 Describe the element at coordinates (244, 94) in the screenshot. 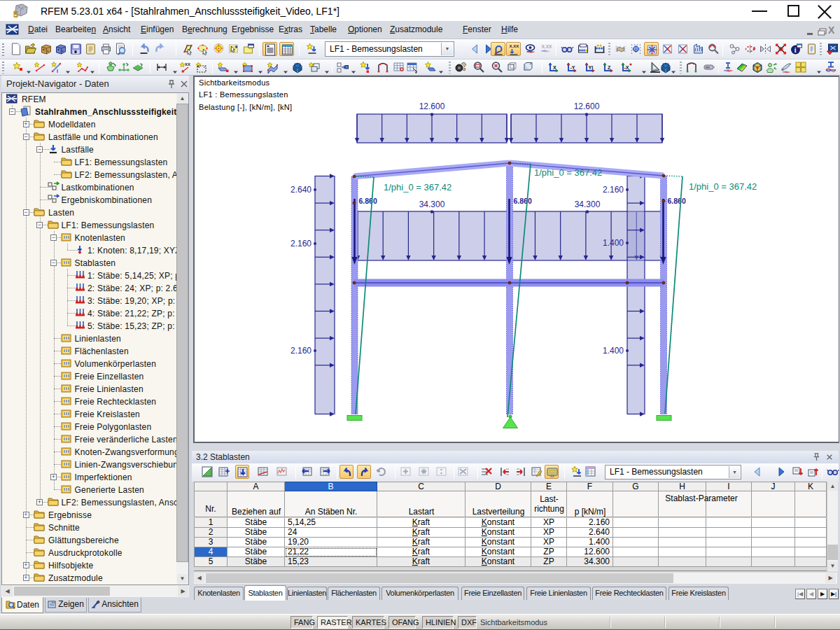

I see `svg-text: LF1 : Bemessungslasten` at that location.